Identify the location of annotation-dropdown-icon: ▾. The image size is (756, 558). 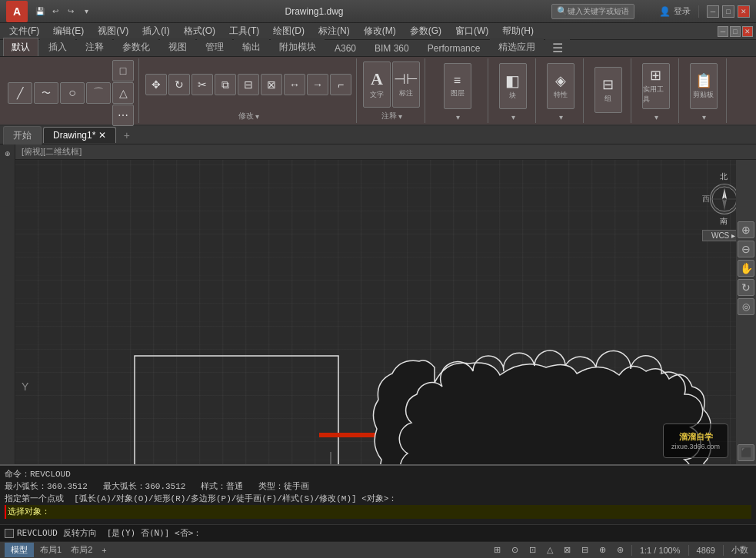
(400, 117).